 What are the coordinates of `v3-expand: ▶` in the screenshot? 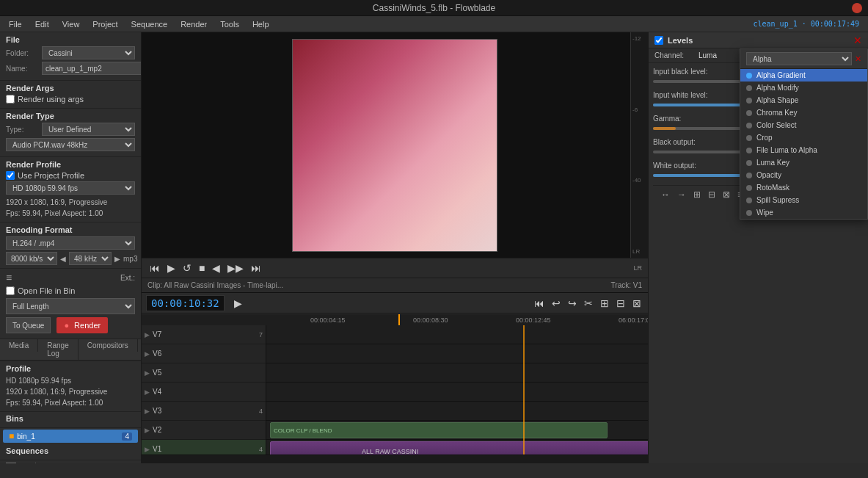 It's located at (147, 411).